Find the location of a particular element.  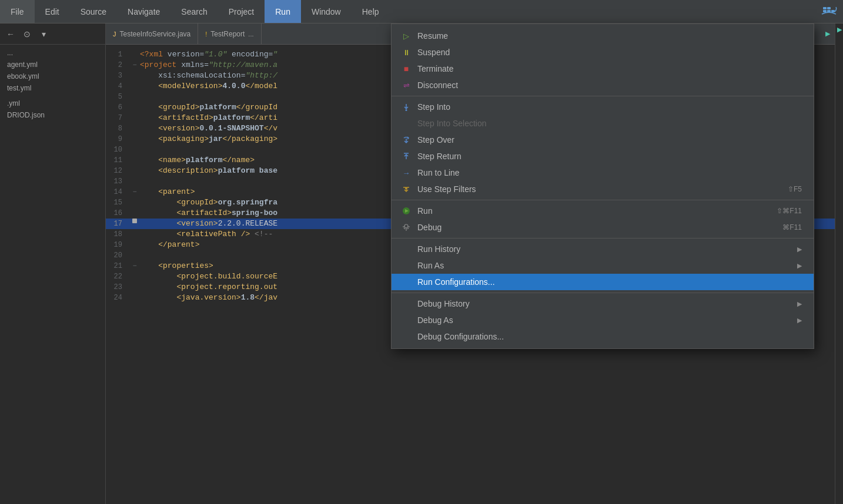

right-bar-top: ▶ is located at coordinates (839, 28).